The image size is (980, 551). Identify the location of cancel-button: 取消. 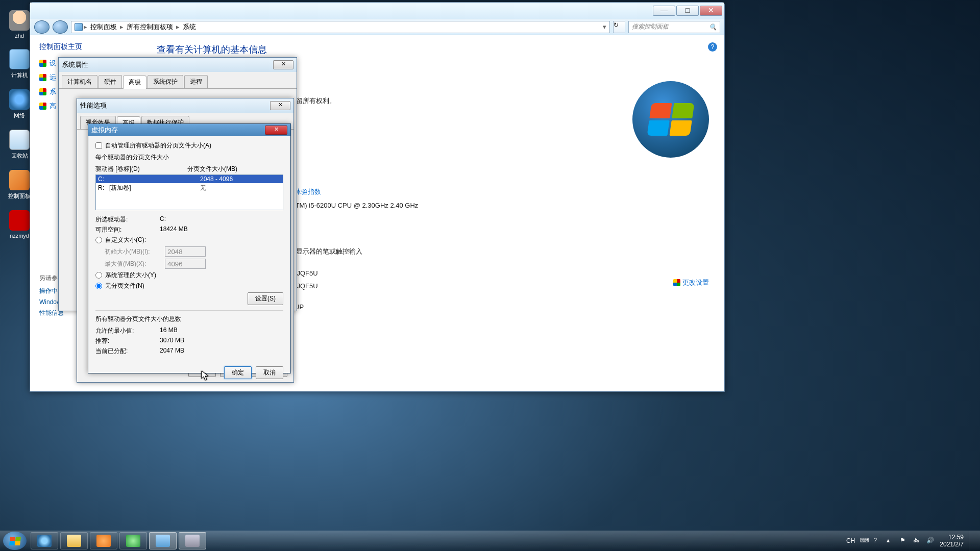
(270, 372).